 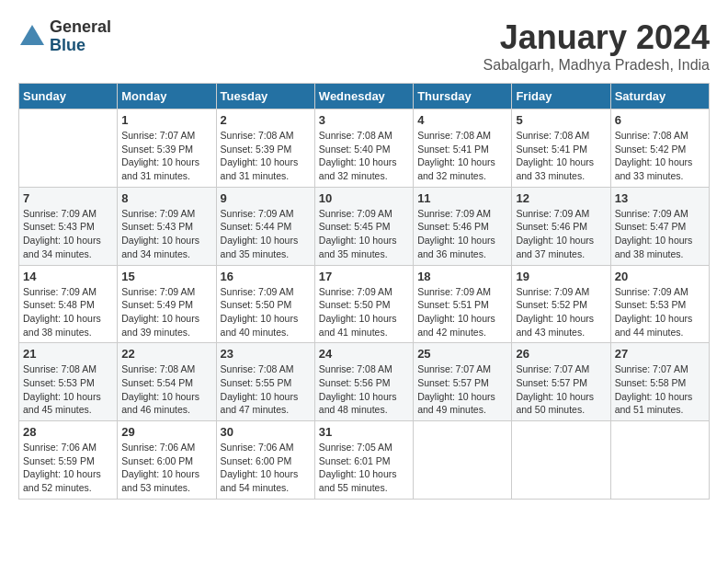 I want to click on day-cell: 31Sunrise: 7:05 AMSunset: 6:01 PMDayligh…, so click(x=364, y=460).